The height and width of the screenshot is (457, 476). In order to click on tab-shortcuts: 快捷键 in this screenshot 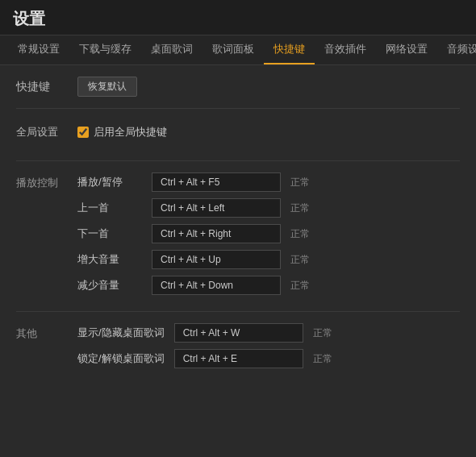, I will do `click(289, 50)`.